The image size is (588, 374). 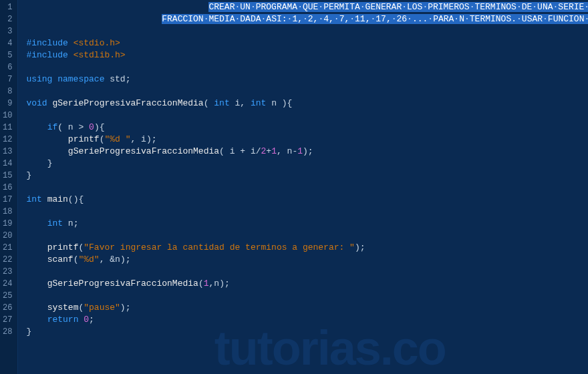 I want to click on code-token: std, so click(x=118, y=79).